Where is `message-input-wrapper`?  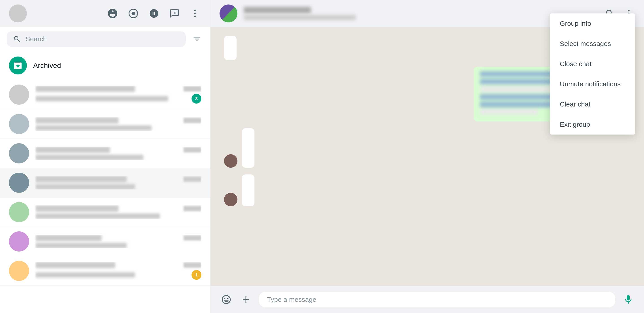 message-input-wrapper is located at coordinates (437, 300).